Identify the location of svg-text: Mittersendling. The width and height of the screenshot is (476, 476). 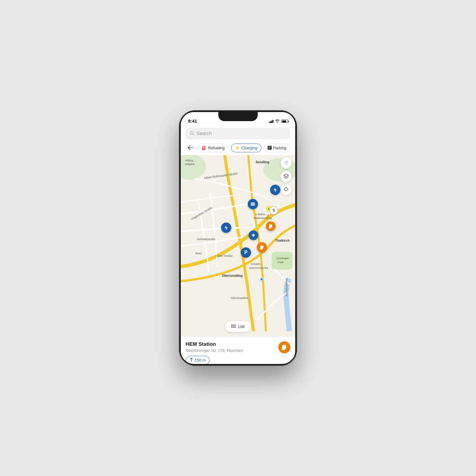
(263, 218).